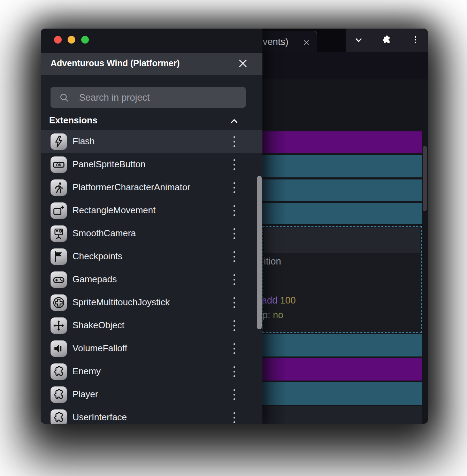  What do you see at coordinates (64, 98) in the screenshot?
I see `search-icon` at bounding box center [64, 98].